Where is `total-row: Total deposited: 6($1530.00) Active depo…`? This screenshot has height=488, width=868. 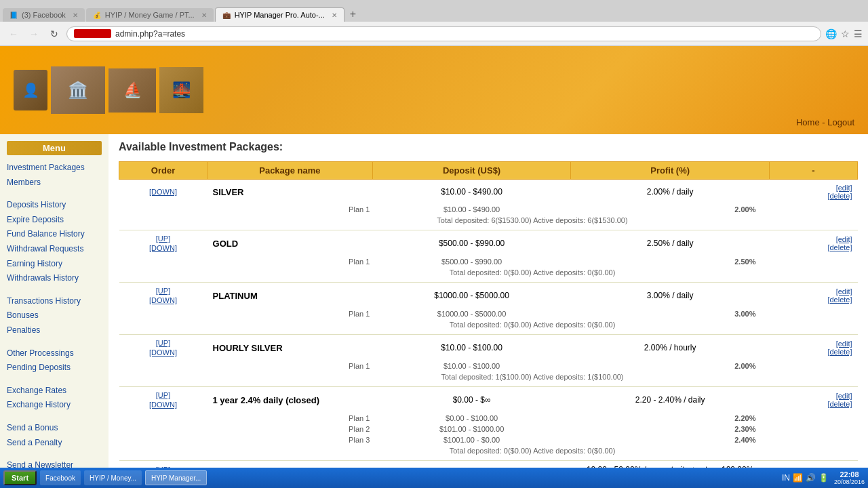 total-row: Total deposited: 6($1530.00) Active depo… is located at coordinates (488, 222).